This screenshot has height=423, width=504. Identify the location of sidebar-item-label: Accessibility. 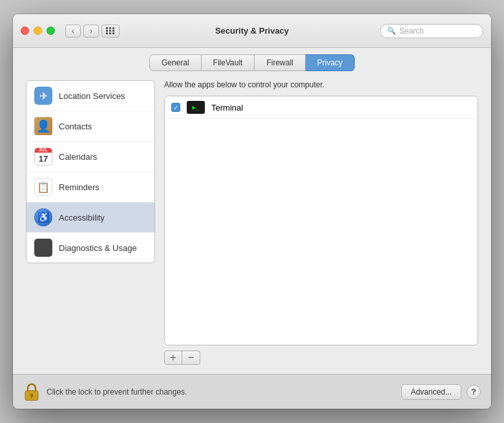
(81, 217).